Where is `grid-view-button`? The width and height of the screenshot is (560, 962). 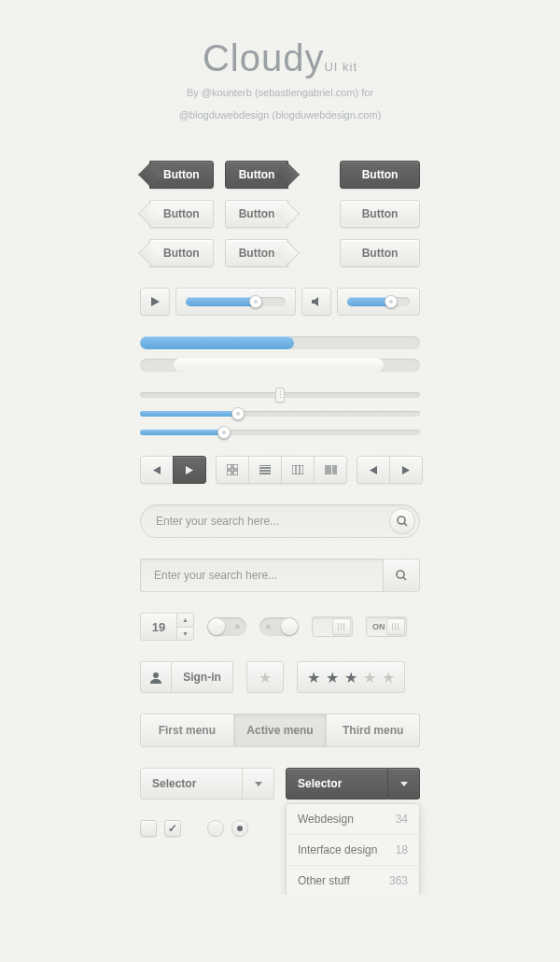
grid-view-button is located at coordinates (232, 470).